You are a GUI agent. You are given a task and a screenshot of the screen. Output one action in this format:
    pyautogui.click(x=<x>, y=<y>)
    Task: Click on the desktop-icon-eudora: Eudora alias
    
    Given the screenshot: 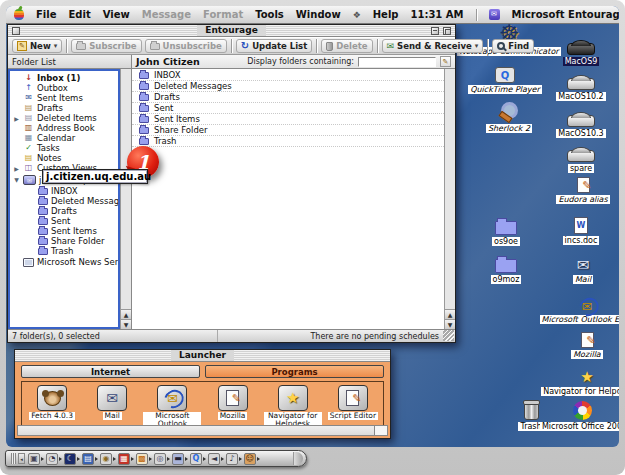 What is the action you would take?
    pyautogui.click(x=581, y=188)
    